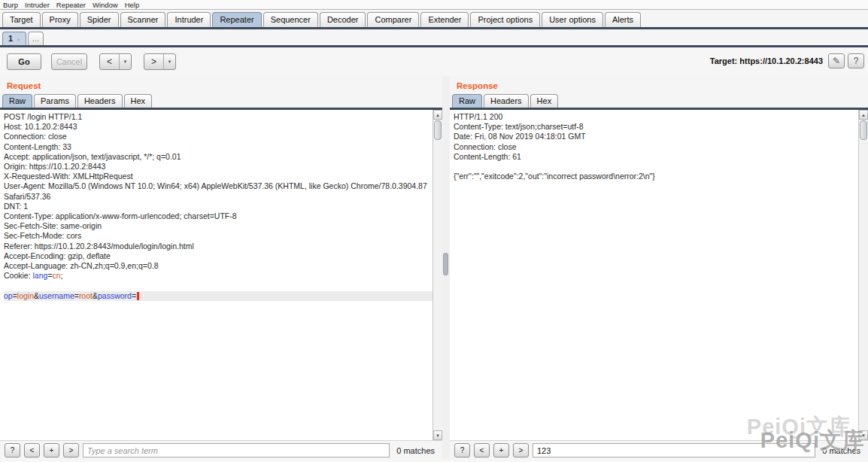 Image resolution: width=868 pixels, height=462 pixels. I want to click on code-line: Content-Length: 33, so click(218, 147).